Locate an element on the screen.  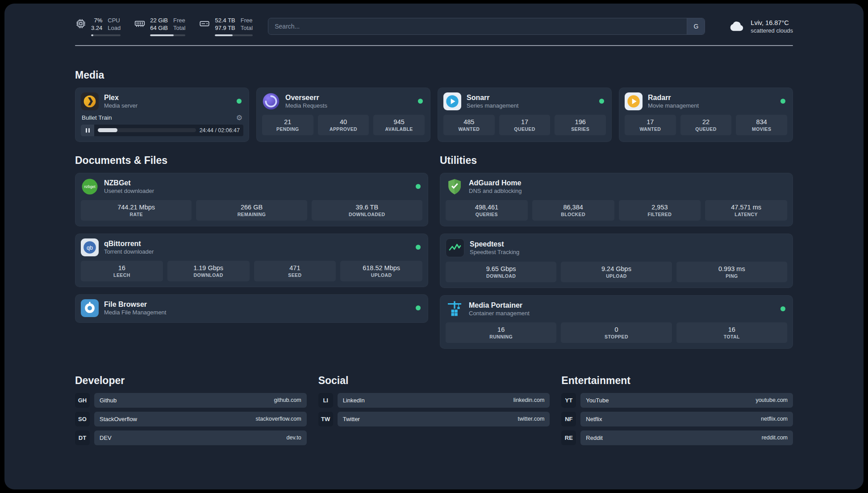
stat-box: 266 GBREMAINING is located at coordinates (251, 210).